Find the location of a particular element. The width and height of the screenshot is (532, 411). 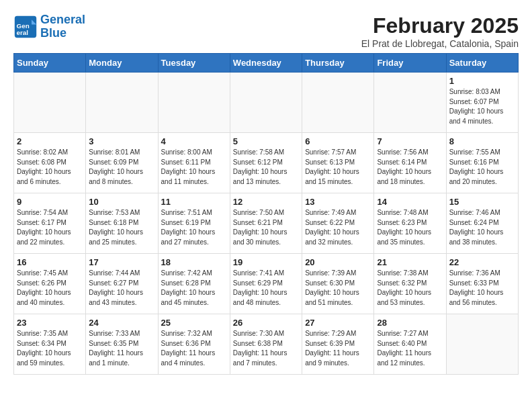

day-number: 21 is located at coordinates (410, 262).